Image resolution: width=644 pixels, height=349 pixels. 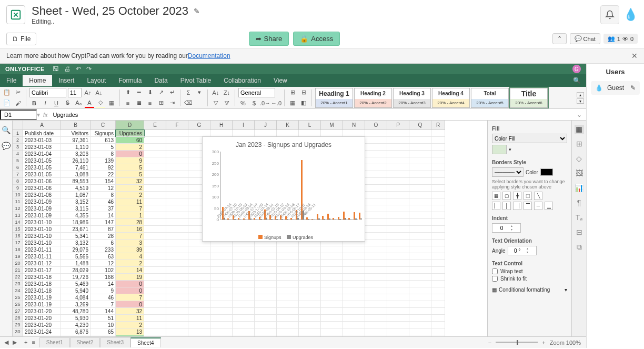 I want to click on number-format-select, so click(x=257, y=93).